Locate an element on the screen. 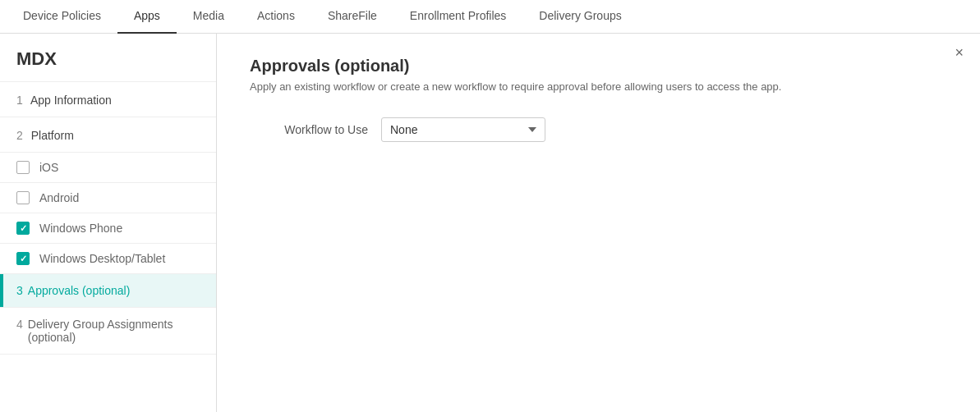 This screenshot has width=980, height=412. approvals-label: Approvals (optional) is located at coordinates (79, 291).